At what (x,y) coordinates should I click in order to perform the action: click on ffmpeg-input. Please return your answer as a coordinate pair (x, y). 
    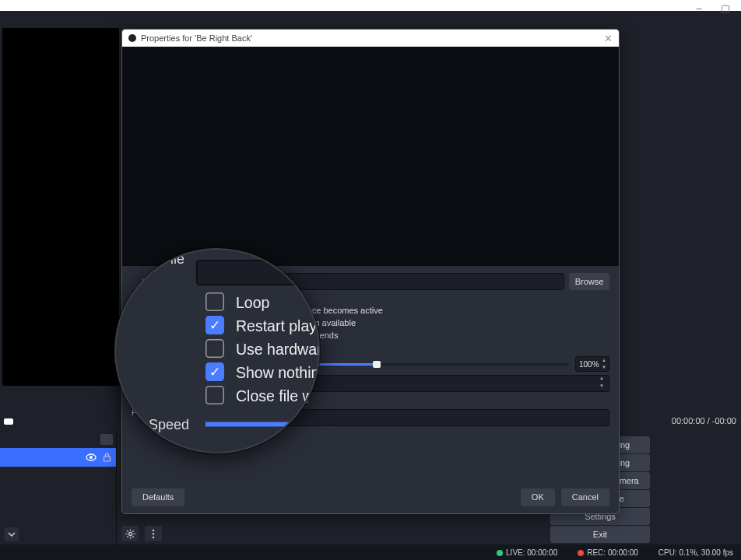
    Looking at the image, I should click on (406, 418).